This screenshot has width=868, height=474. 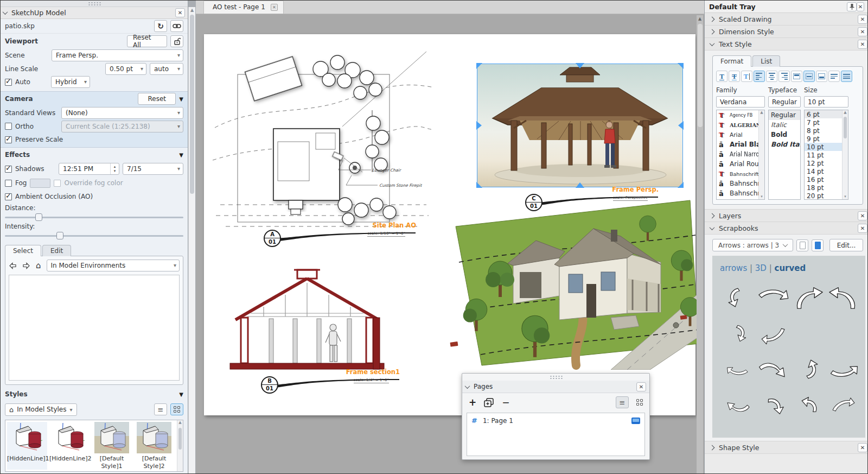 I want to click on typeface-item: Regular, so click(x=784, y=115).